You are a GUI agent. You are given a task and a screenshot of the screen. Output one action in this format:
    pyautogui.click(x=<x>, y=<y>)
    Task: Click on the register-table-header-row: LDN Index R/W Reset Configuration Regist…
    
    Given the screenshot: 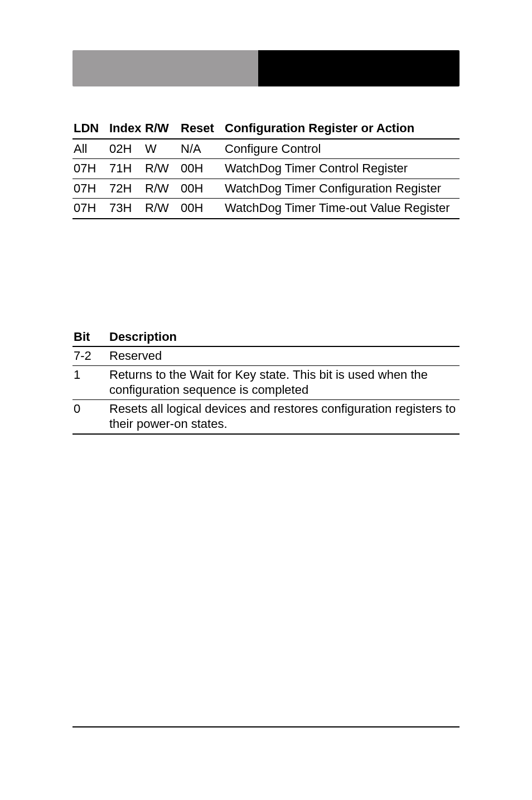 What is the action you would take?
    pyautogui.click(x=266, y=129)
    